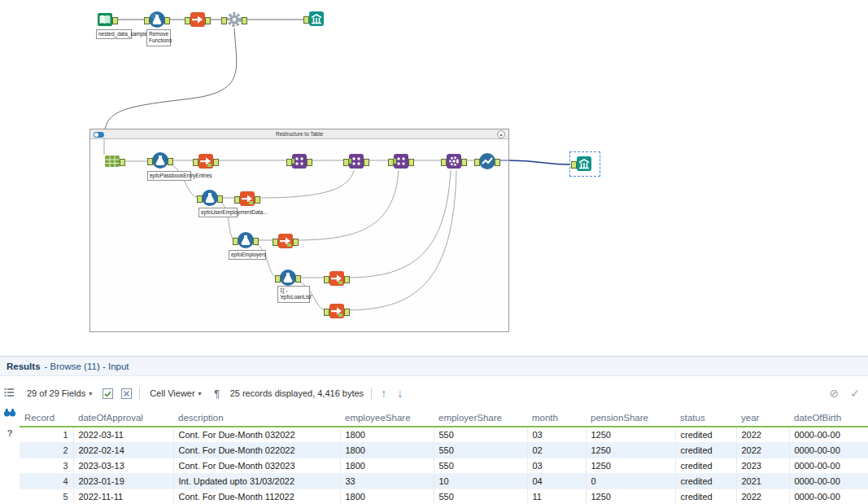 This screenshot has height=504, width=868. What do you see at coordinates (630, 419) in the screenshot?
I see `column-header: pensionShare` at bounding box center [630, 419].